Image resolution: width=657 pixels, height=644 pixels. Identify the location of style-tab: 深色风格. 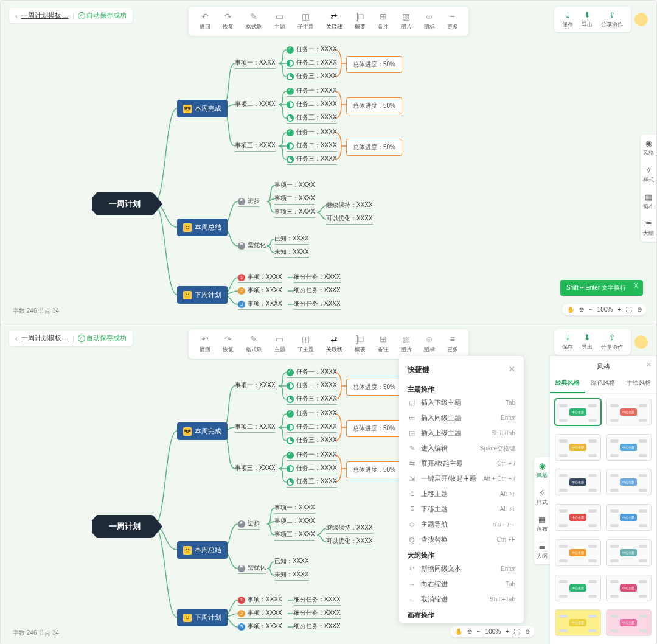
(603, 383).